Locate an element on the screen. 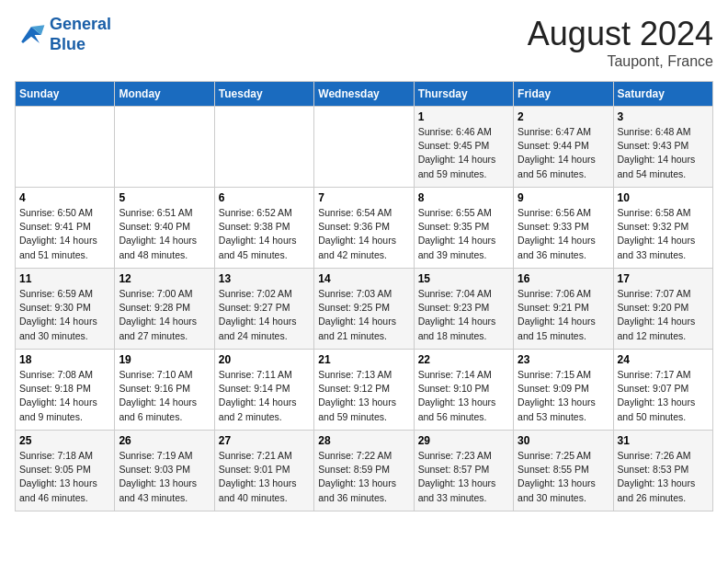 The height and width of the screenshot is (563, 728). day-number: 31 is located at coordinates (664, 441).